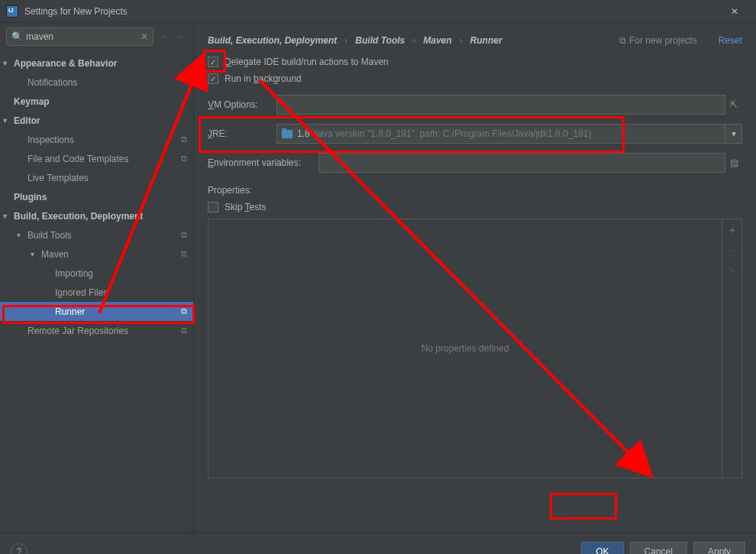 The image size is (756, 554). Describe the element at coordinates (501, 134) in the screenshot. I see `jre-dropdown: 1.8 (java version "1.8.0_191", path: C:/…` at that location.